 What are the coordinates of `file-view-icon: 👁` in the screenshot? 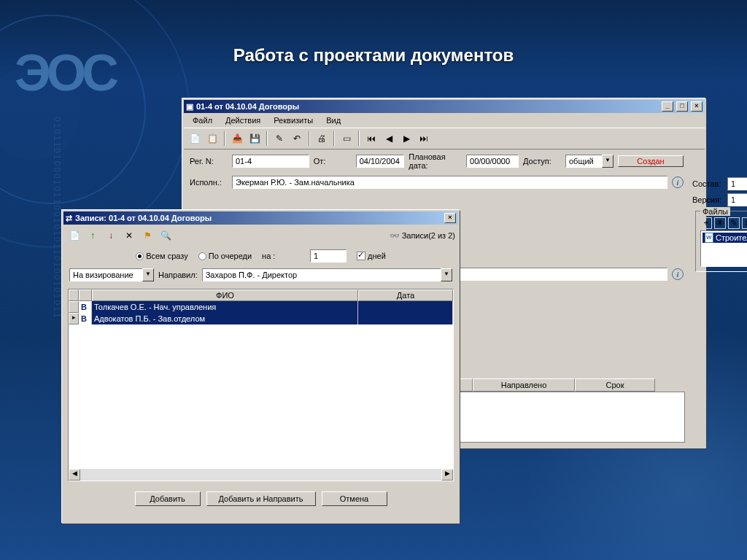 It's located at (720, 223).